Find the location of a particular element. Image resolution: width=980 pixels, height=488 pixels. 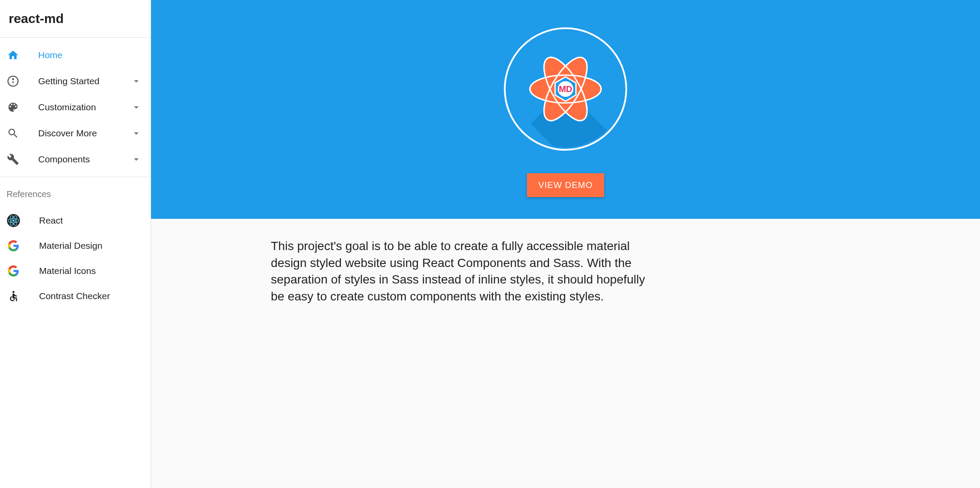

nav-label: Home is located at coordinates (90, 55).